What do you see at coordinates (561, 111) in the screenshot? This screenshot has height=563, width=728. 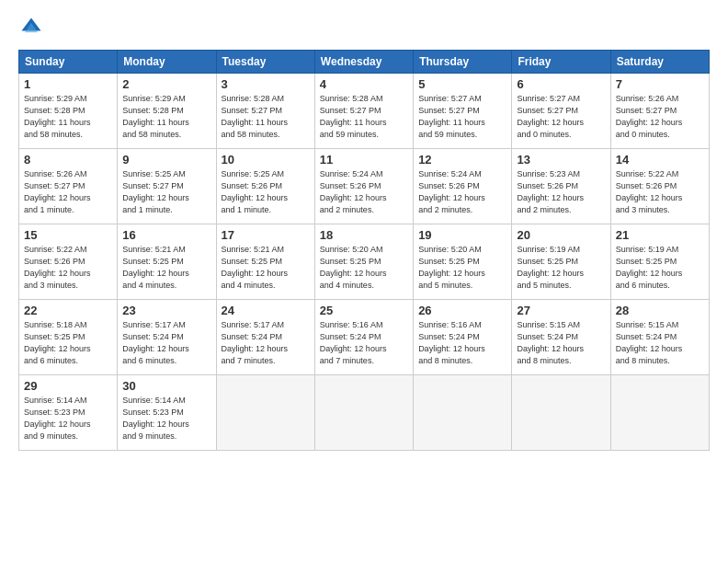 I see `calendar-cell: 6Sunrise: 5:27 AM Sunset: 5:27 PM Daylig…` at bounding box center [561, 111].